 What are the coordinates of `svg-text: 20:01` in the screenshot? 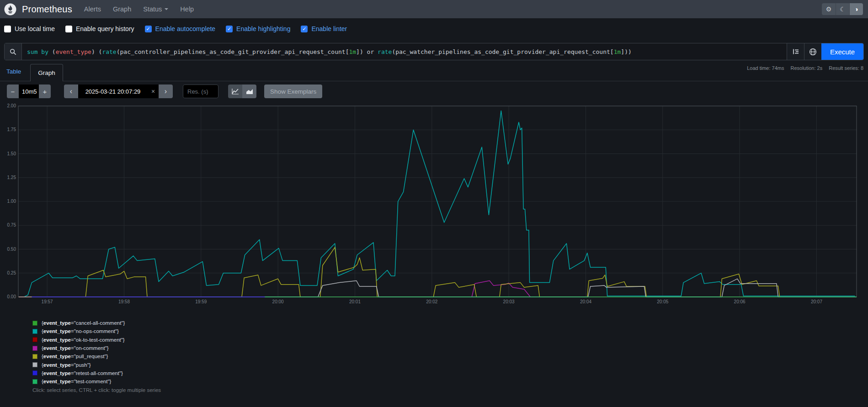 It's located at (355, 301).